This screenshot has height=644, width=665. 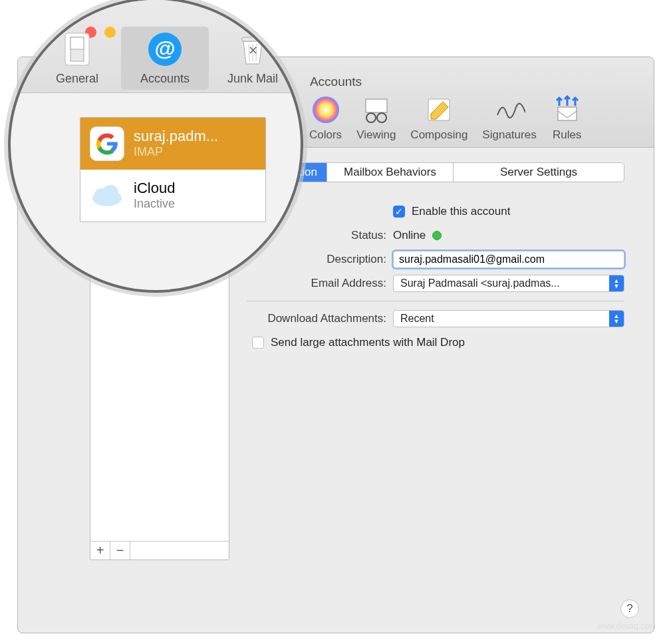 What do you see at coordinates (509, 135) in the screenshot?
I see `toolbar-label: Signatures` at bounding box center [509, 135].